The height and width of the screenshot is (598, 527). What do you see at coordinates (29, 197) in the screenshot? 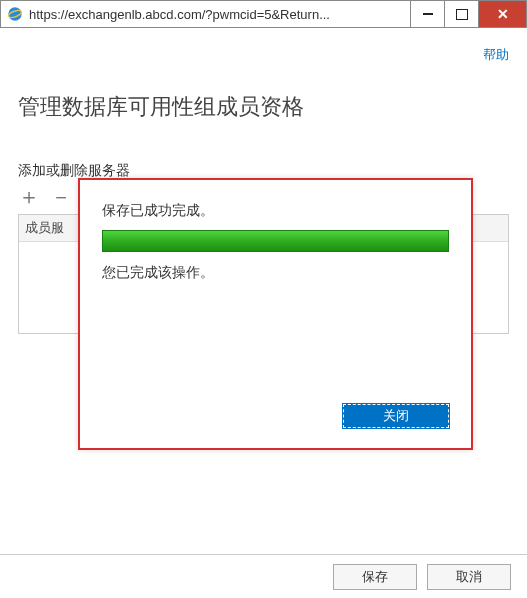
I see `add-server-button: ＋` at bounding box center [29, 197].